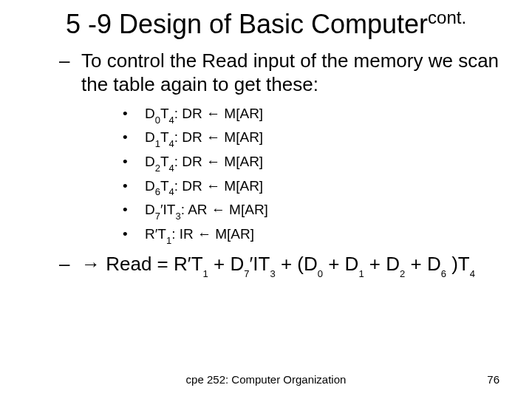  Describe the element at coordinates (266, 24) in the screenshot. I see `slide-title: 5 -9 Design of Basic Computercont.` at that location.